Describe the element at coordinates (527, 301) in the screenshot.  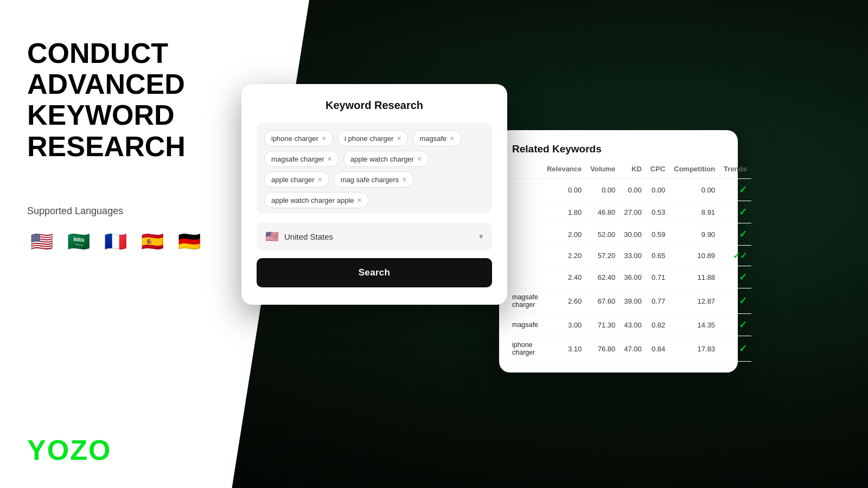
I see `cell-keyword: magsafe charger` at that location.